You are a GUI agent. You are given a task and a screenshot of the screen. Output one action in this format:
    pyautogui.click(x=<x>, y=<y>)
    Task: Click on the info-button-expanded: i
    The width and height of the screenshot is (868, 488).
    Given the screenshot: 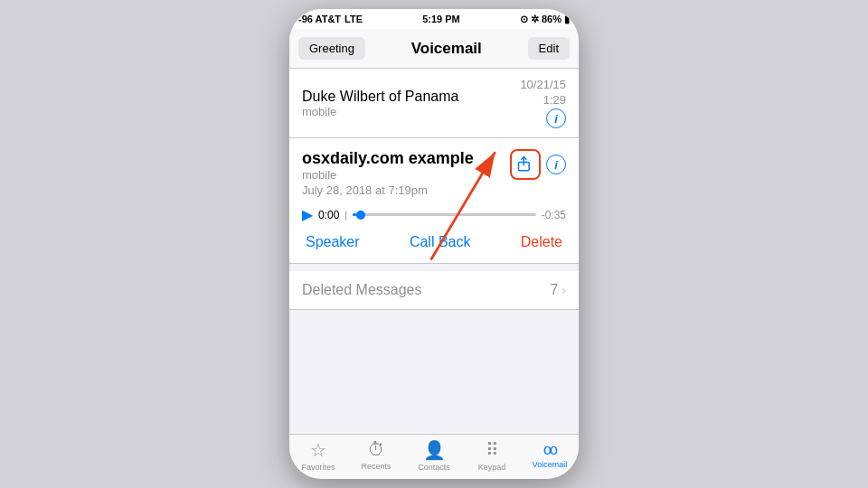 What is the action you would take?
    pyautogui.click(x=556, y=164)
    